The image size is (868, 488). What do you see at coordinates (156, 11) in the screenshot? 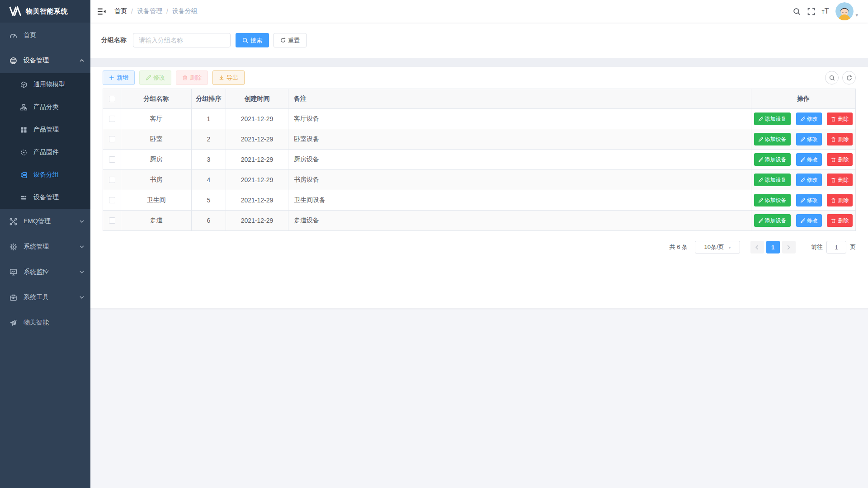
I see `breadcrumb: 首页 / 设备管理 / 设备分组` at bounding box center [156, 11].